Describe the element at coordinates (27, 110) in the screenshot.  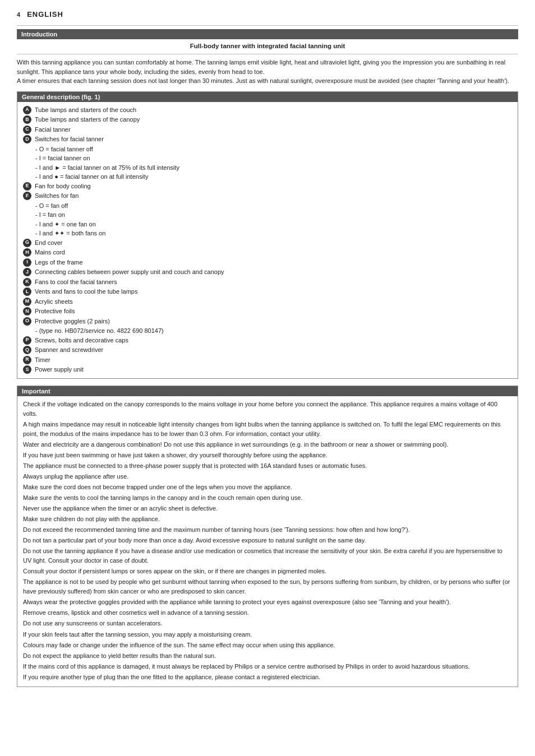
I see `badge-a: A` at that location.